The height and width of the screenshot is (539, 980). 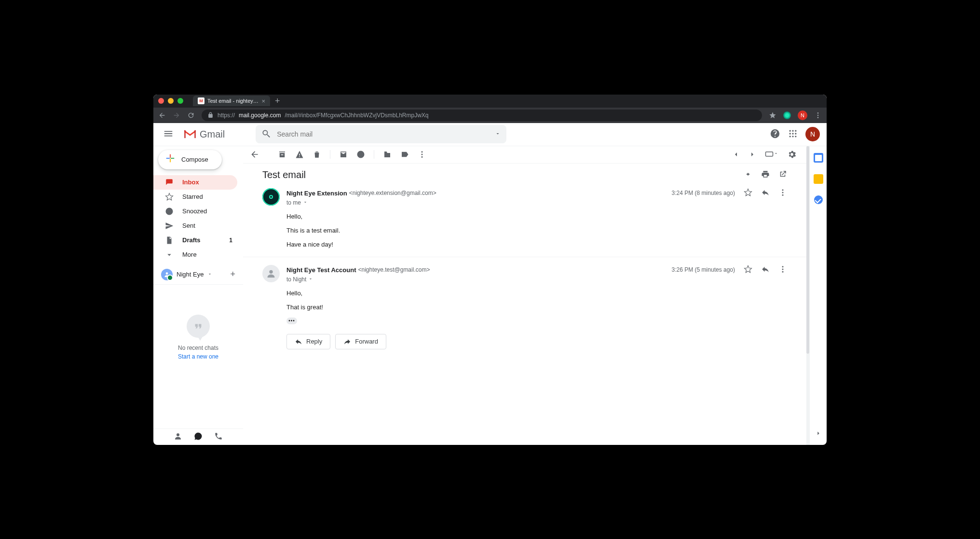 What do you see at coordinates (191, 115) in the screenshot?
I see `nav-reload-button` at bounding box center [191, 115].